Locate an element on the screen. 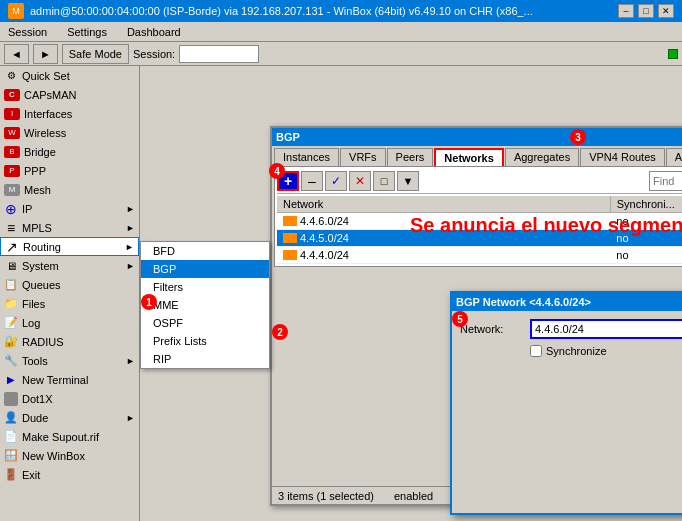  wireless-icon: W is located at coordinates (12, 133).